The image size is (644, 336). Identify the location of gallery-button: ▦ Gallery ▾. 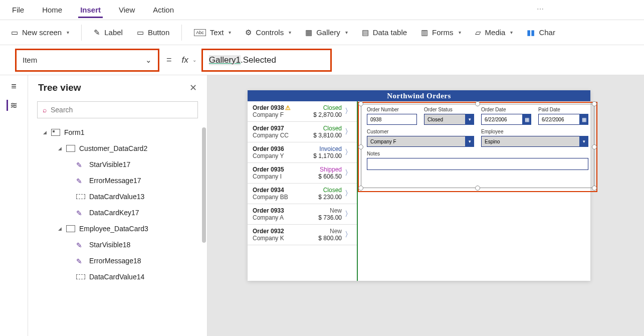
(327, 33).